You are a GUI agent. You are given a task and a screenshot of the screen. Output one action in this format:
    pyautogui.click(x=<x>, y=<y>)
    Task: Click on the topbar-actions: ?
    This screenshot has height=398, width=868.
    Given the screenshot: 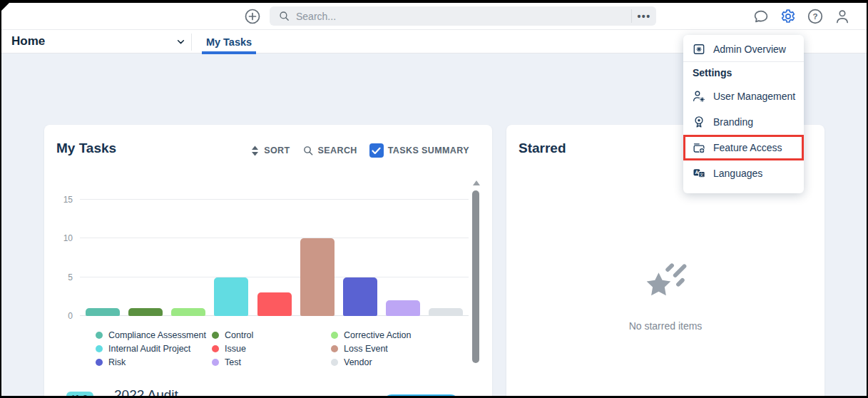 What is the action you would take?
    pyautogui.click(x=802, y=16)
    